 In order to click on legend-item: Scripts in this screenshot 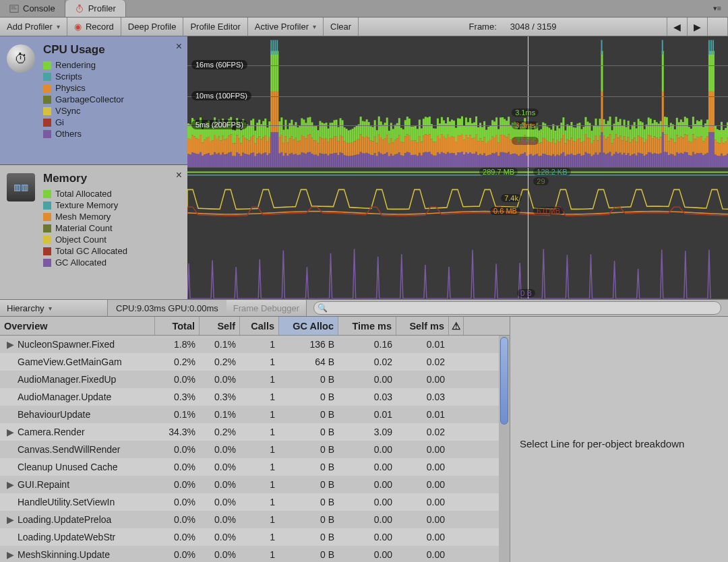, I will do `click(111, 77)`.